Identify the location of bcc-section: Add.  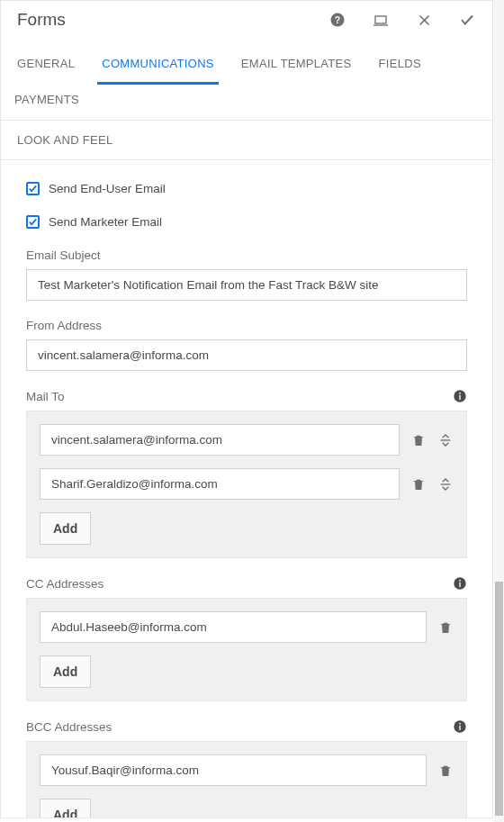
(247, 780).